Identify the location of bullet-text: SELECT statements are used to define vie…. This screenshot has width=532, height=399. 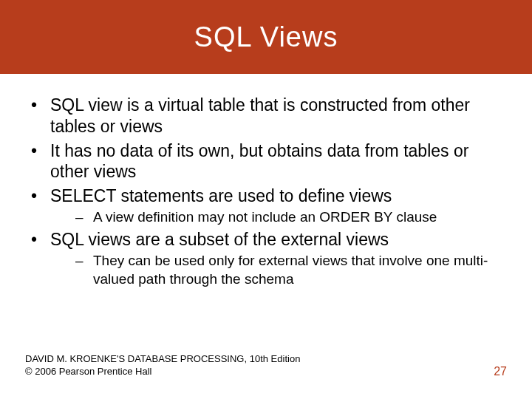
(221, 196).